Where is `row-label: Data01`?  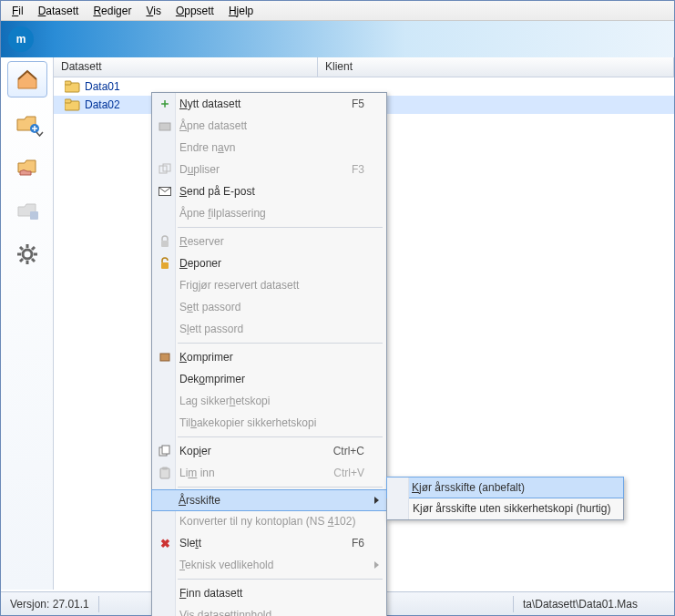 row-label: Data01 is located at coordinates (102, 87).